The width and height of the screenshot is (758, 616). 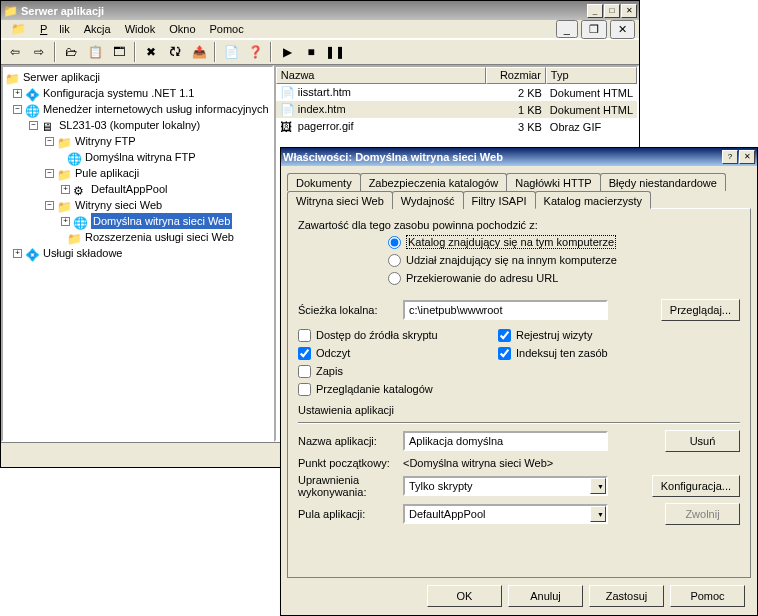 I want to click on refresh-button: 🗘, so click(x=175, y=52).